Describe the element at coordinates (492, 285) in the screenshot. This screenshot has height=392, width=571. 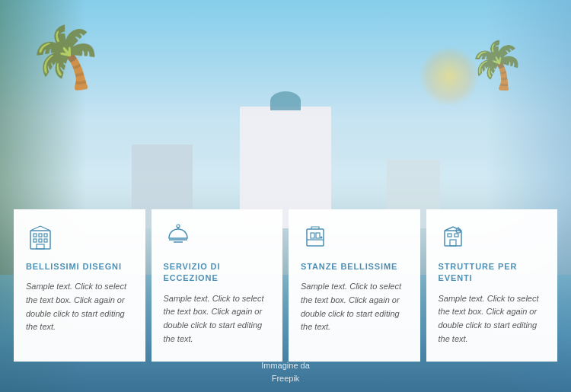
I see `card-strutture: STRUTTURE PER EVENTI Sample text. Click …` at that location.